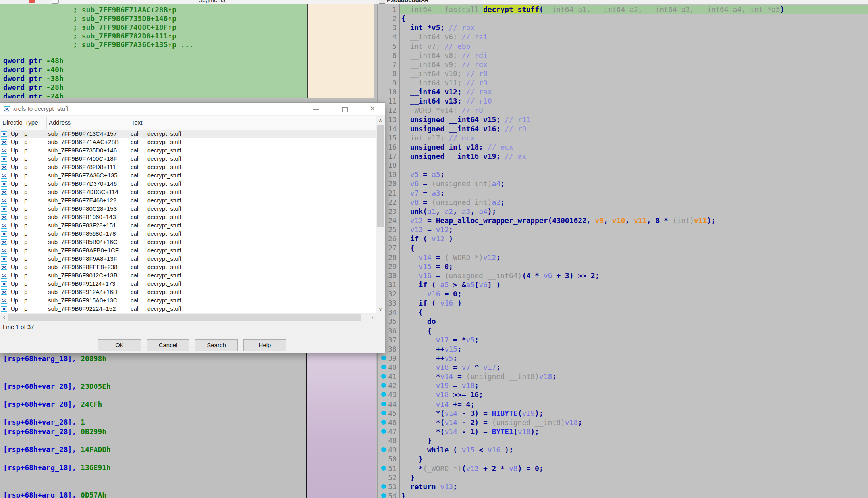 This screenshot has width=868, height=498. I want to click on ok-button: OK, so click(120, 345).